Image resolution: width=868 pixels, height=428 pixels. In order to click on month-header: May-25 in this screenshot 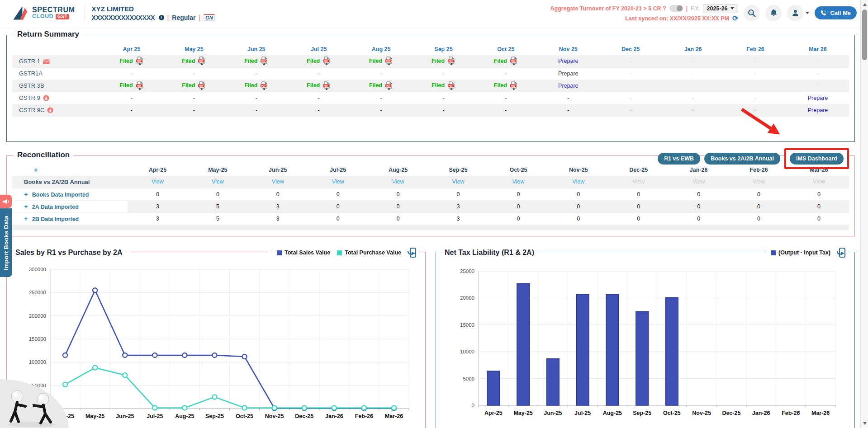, I will do `click(218, 170)`.